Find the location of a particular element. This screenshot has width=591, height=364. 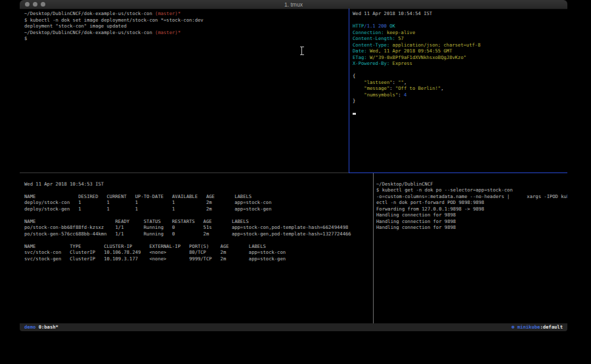

terminal-line: Handling connection for 9898 is located at coordinates (471, 215).